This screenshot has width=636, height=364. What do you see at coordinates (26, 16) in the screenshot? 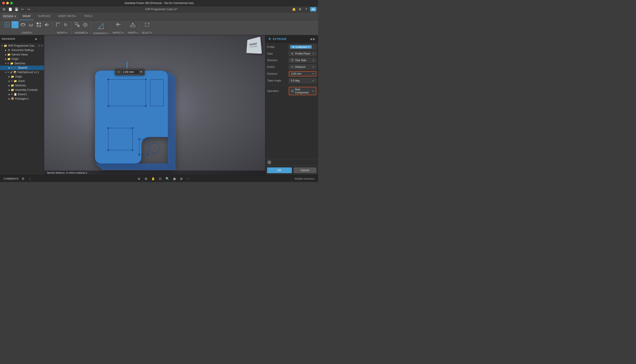
I see `tab-solid: SOLID` at bounding box center [26, 16].